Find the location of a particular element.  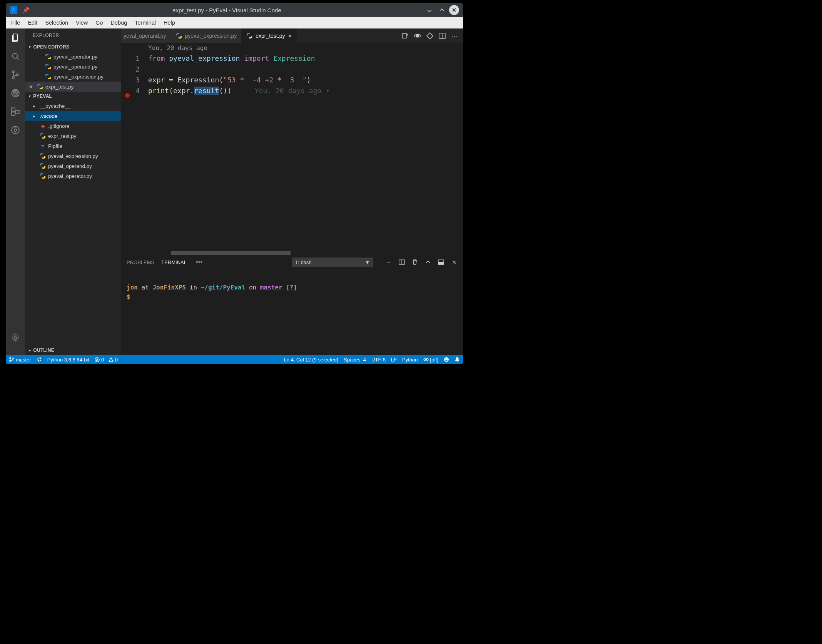

outline-header: ▸OUTLINE is located at coordinates (73, 350).